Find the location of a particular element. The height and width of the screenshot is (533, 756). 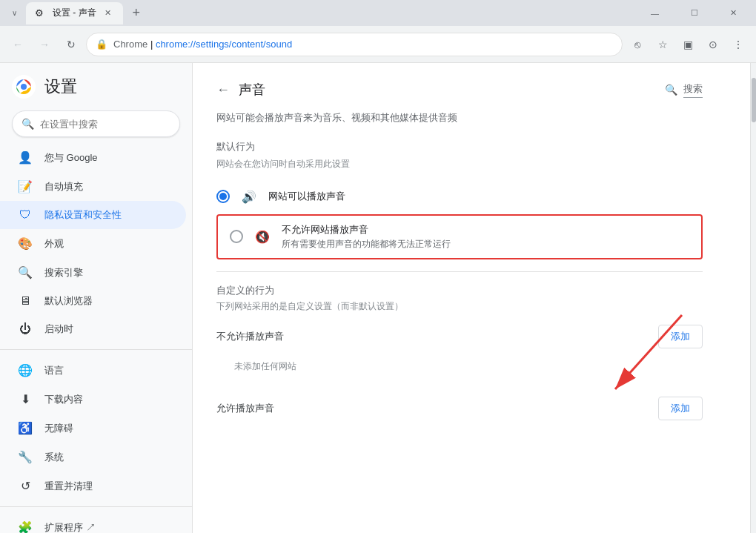

url-path: chrome://settings/content/sound is located at coordinates (224, 44).